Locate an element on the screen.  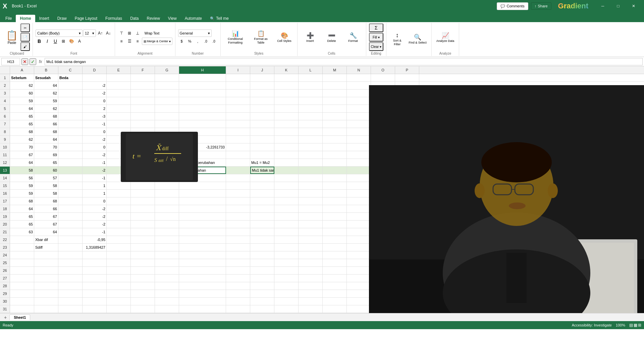
cell-D5: 2 is located at coordinates (95, 109).